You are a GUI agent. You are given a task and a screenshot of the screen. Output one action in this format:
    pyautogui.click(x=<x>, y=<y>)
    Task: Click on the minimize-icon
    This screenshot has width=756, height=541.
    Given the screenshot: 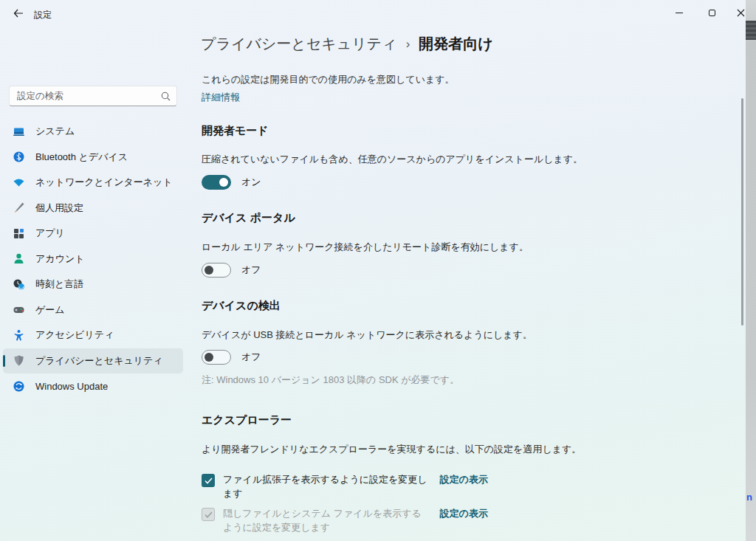 What is the action you would take?
    pyautogui.click(x=679, y=13)
    